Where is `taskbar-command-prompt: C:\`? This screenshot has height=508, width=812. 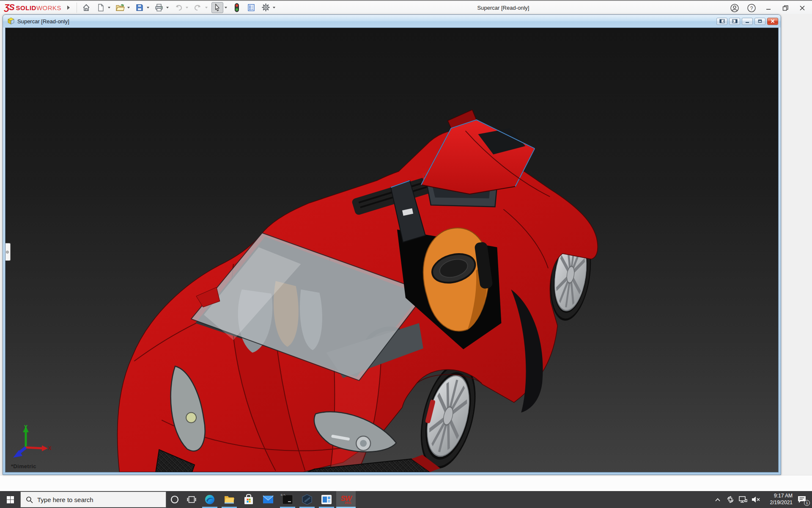
taskbar-command-prompt: C:\ is located at coordinates (288, 500).